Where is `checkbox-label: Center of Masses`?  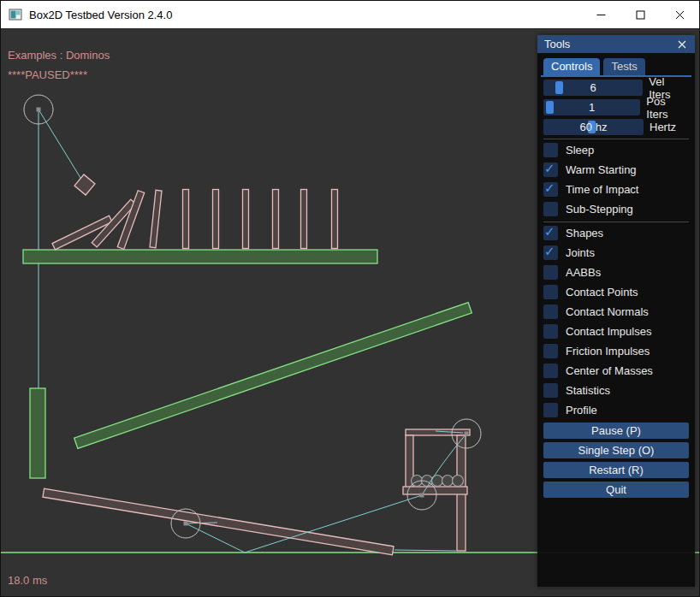
checkbox-label: Center of Masses is located at coordinates (609, 371).